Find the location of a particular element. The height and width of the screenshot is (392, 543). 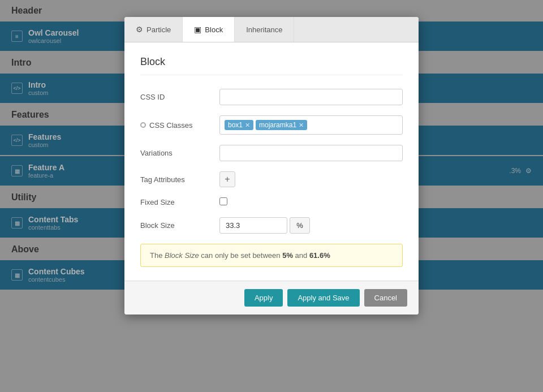

fixed-size-checkbox is located at coordinates (223, 201).